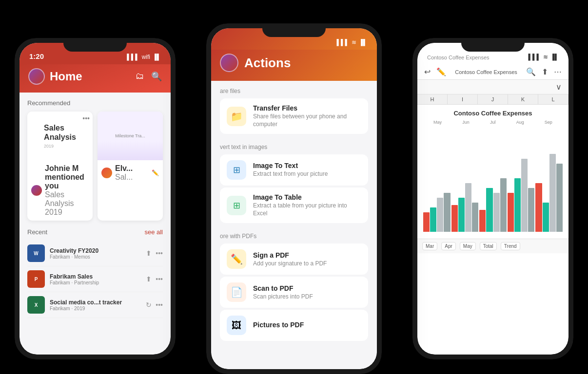 This screenshot has width=588, height=374. Describe the element at coordinates (236, 116) in the screenshot. I see `transfer-icon-wrap: 📁` at that location.